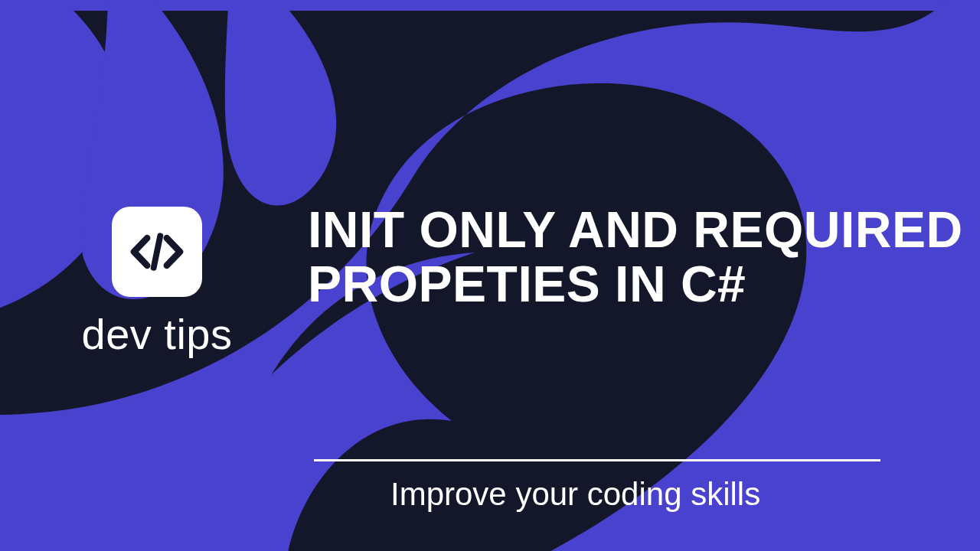  What do you see at coordinates (157, 283) in the screenshot?
I see `brand-logo: dev tips` at bounding box center [157, 283].